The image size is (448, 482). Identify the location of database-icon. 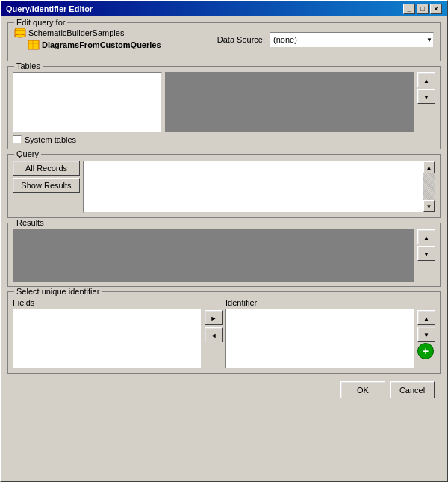
(20, 33).